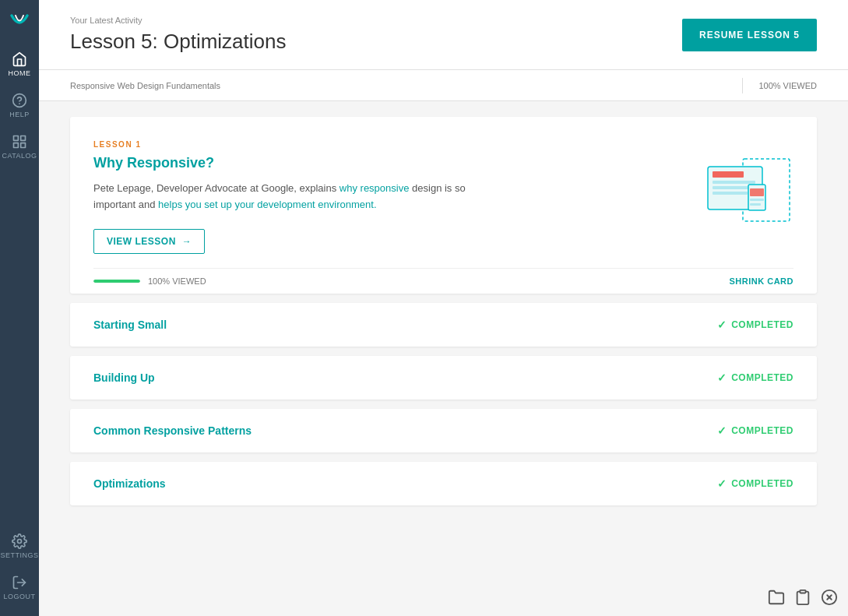 The width and height of the screenshot is (848, 616). I want to click on lesson-1-desc: Pete Lepage, Developer Advocate at Googl…, so click(280, 197).